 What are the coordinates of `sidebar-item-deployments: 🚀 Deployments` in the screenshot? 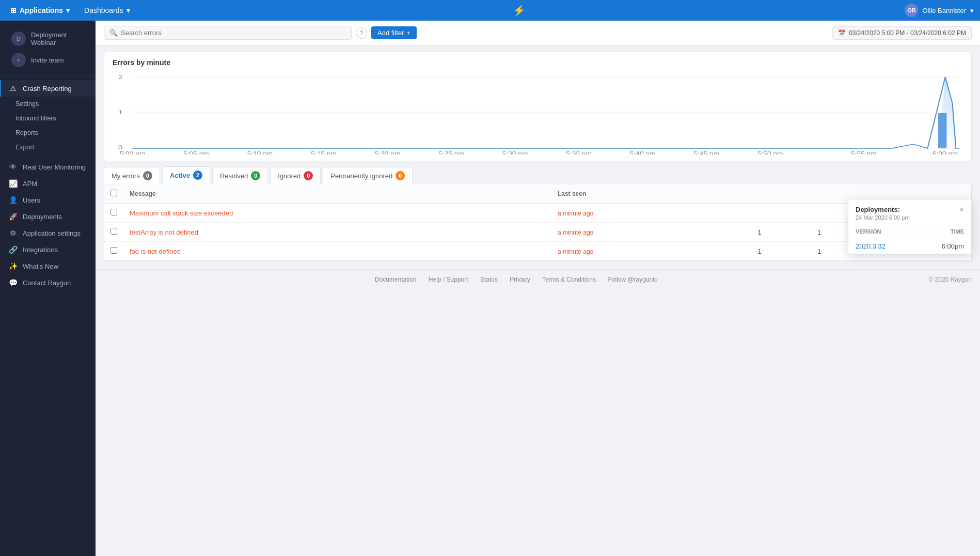 It's located at (48, 217).